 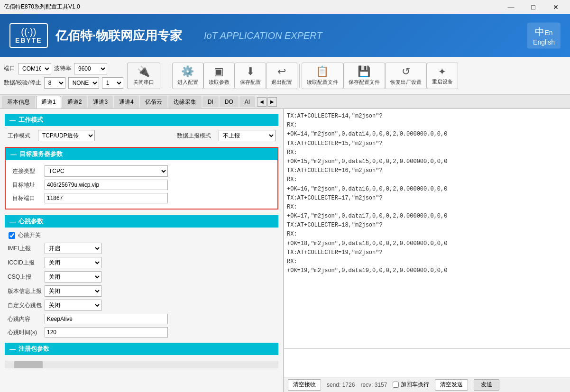 I want to click on clear-recv-button: 清空接收, so click(x=304, y=385).